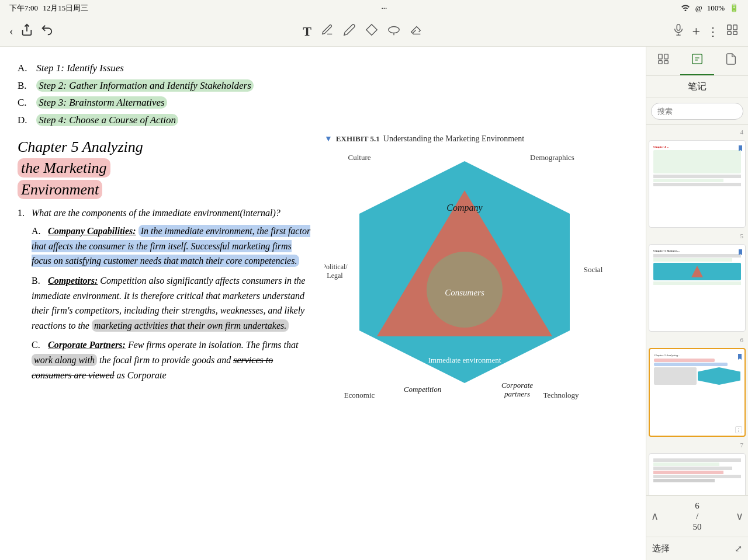 This screenshot has height=560, width=748. I want to click on sidebar-title: 笔记, so click(697, 87).